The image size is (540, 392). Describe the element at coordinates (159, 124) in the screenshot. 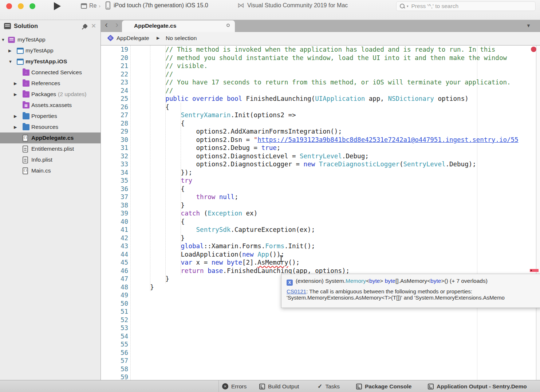

I see `code-text: {` at that location.